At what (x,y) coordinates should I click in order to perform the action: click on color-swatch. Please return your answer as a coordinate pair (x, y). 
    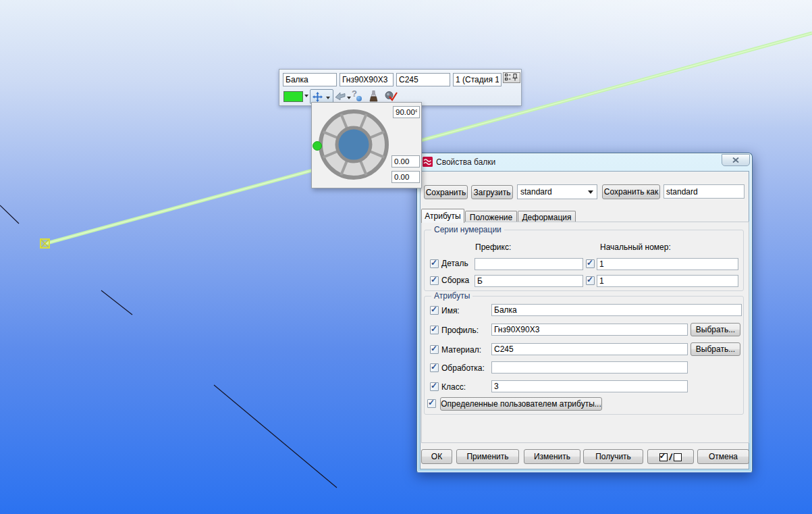
    Looking at the image, I should click on (293, 97).